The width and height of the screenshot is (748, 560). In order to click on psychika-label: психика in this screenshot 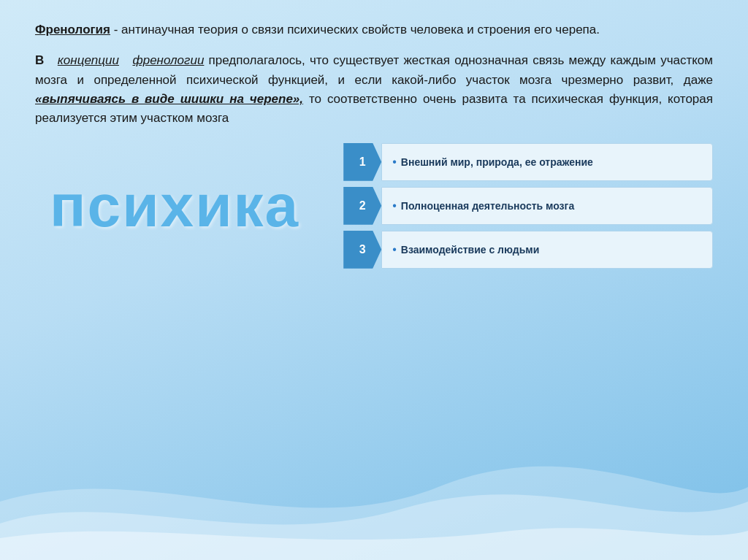, I will do `click(175, 206)`.